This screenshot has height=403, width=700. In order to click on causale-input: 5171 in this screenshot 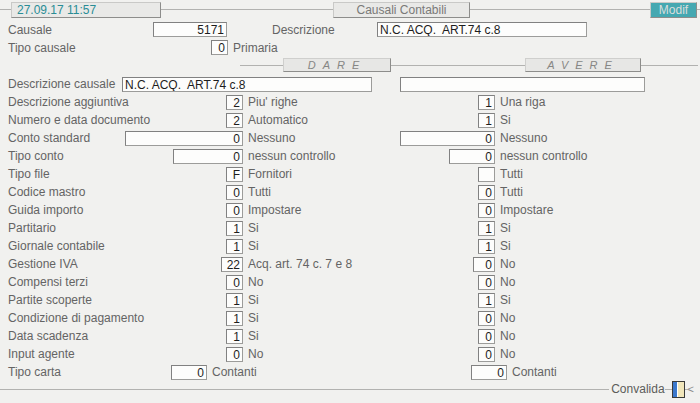, I will do `click(190, 30)`.